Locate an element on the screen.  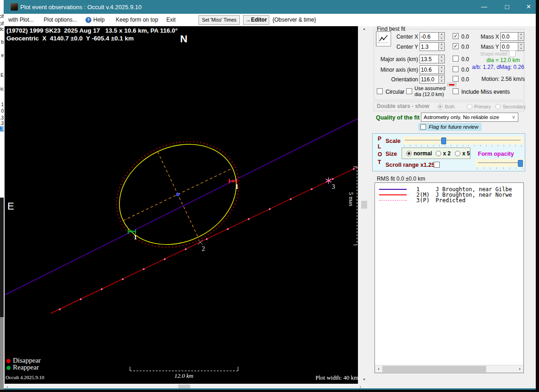
orientation-input is located at coordinates (429, 79).